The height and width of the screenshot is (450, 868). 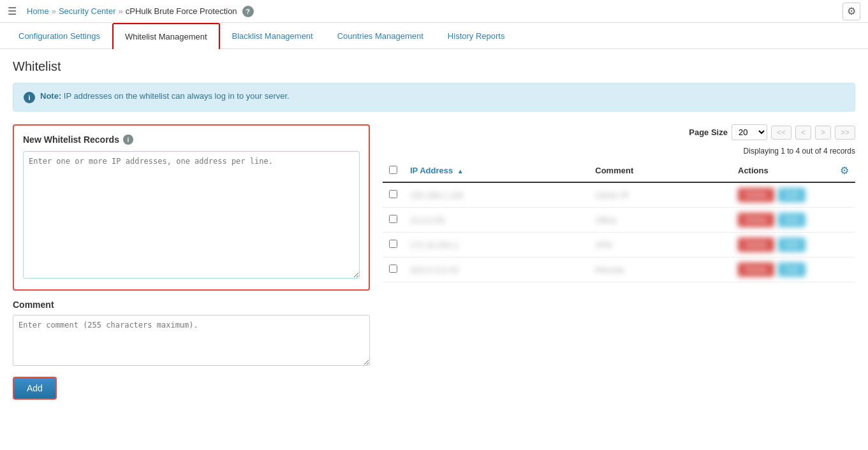 I want to click on row-ip: 192.168.1.100, so click(x=496, y=195).